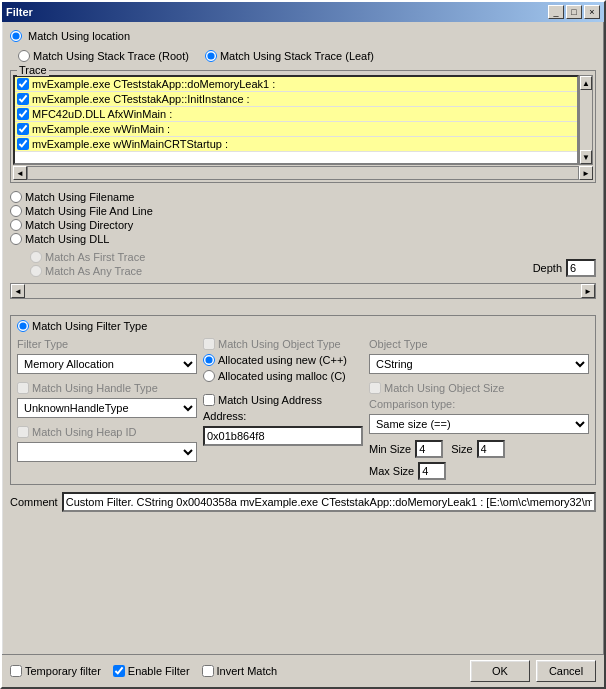  What do you see at coordinates (283, 376) in the screenshot?
I see `alloc-malloc-label: Allocated using malloc (C)` at bounding box center [283, 376].